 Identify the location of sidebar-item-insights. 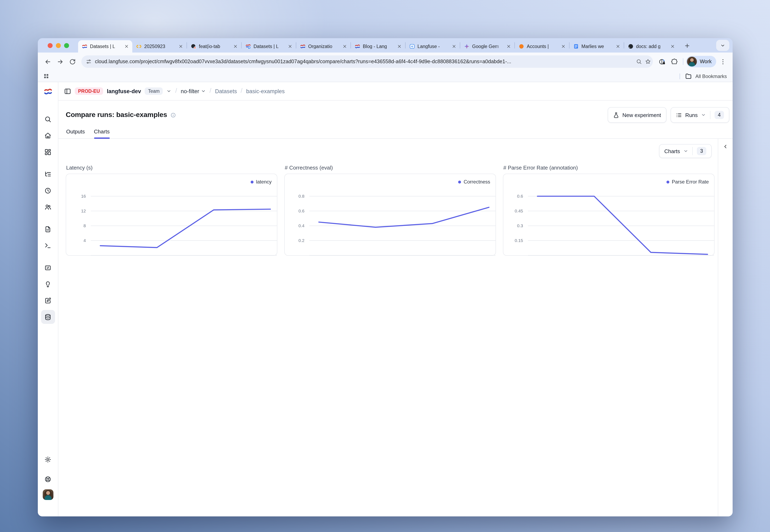
(48, 284).